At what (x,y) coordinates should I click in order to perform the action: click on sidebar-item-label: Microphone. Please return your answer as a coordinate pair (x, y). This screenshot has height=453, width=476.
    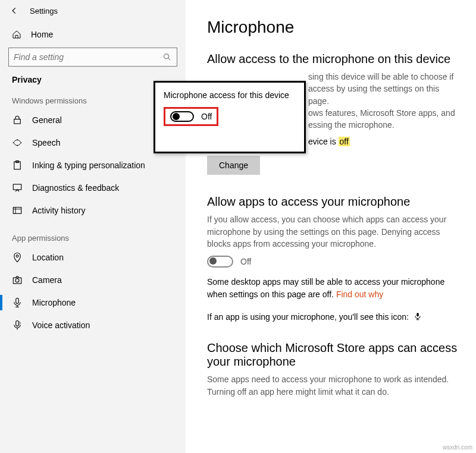
    Looking at the image, I should click on (54, 303).